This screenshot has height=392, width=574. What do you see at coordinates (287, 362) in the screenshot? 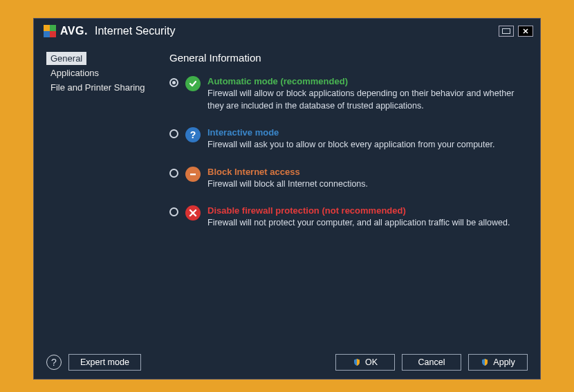
I see `footer: ? Expert mode OK Cancel Apply` at bounding box center [287, 362].